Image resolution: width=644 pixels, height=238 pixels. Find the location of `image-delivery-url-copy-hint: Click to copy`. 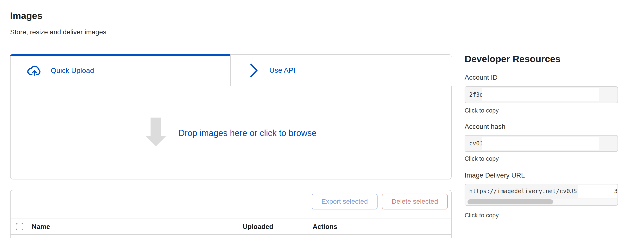

image-delivery-url-copy-hint: Click to copy is located at coordinates (482, 215).